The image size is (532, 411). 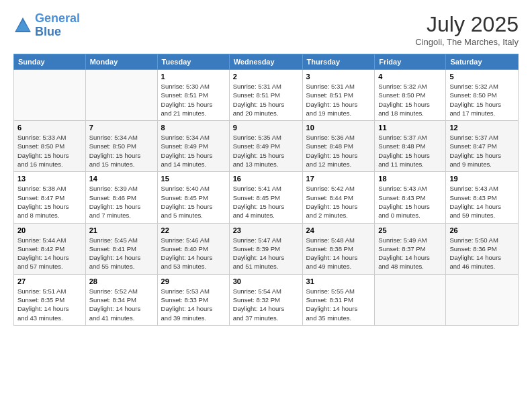 What do you see at coordinates (339, 77) in the screenshot?
I see `day-number: 3` at bounding box center [339, 77].